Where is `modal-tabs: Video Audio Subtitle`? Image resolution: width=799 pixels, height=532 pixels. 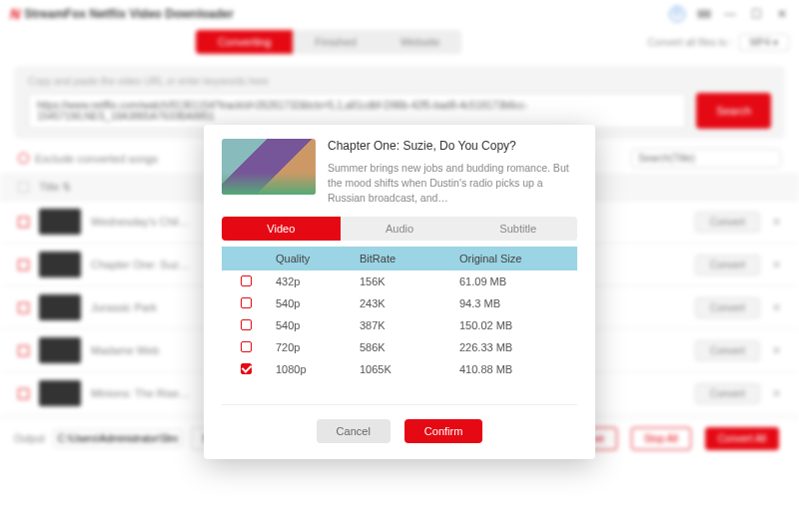 modal-tabs: Video Audio Subtitle is located at coordinates (400, 229).